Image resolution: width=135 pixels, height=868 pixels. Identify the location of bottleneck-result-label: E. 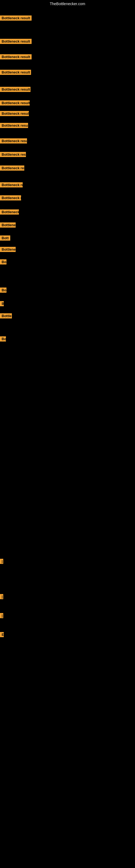
(2, 635).